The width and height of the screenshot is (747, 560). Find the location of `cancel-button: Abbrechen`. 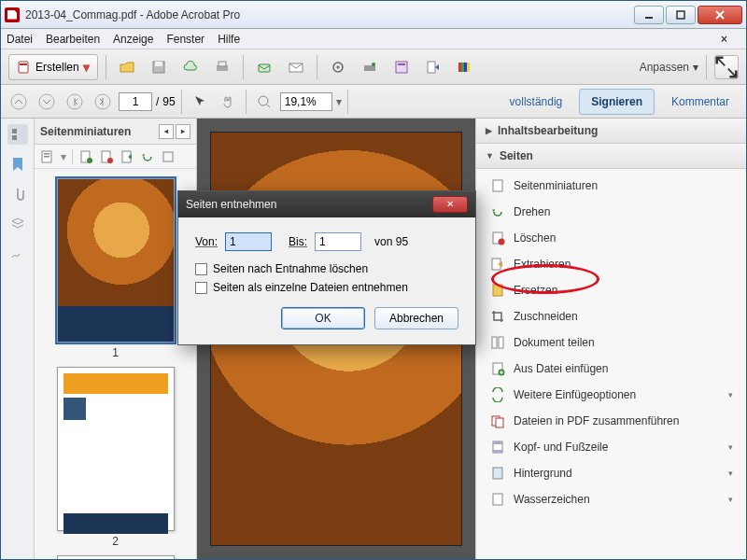

cancel-button: Abbrechen is located at coordinates (416, 318).